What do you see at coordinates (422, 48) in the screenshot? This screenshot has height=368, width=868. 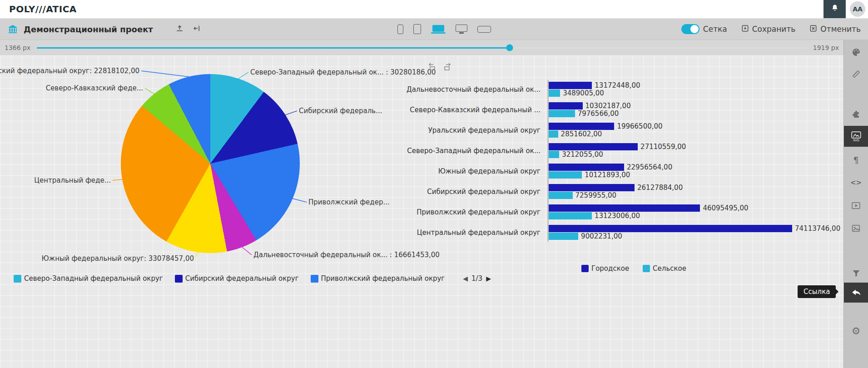 I see `width-slider-track` at bounding box center [422, 48].